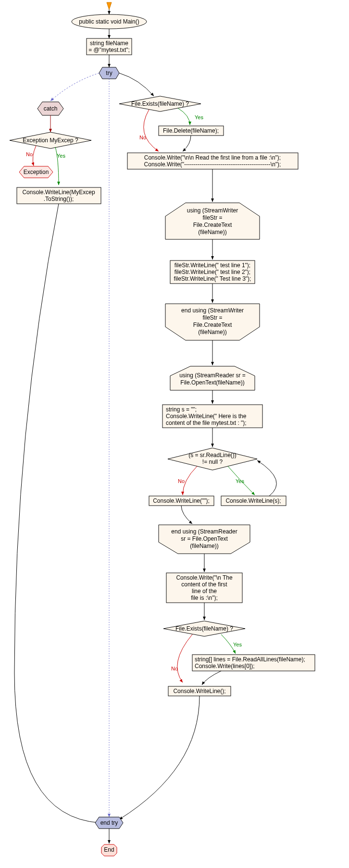 The image size is (349, 868). Describe the element at coordinates (110, 823) in the screenshot. I see `endtry-label: end try` at that location.